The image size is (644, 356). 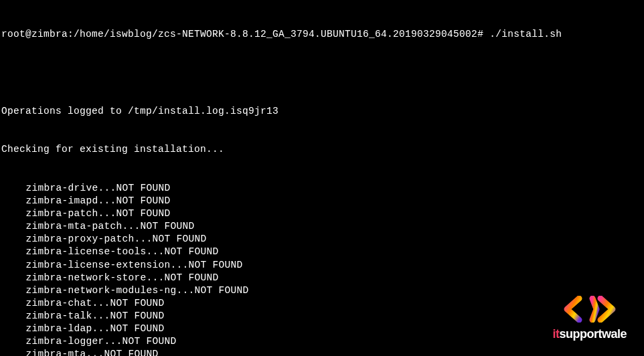 What do you see at coordinates (322, 252) in the screenshot?
I see `package-check-row: zimbra-license-tools...NOT FOUND` at bounding box center [322, 252].